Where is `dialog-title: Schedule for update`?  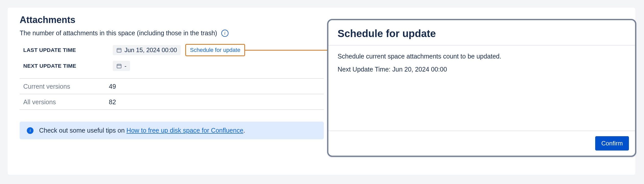 dialog-title: Schedule for update is located at coordinates (482, 34).